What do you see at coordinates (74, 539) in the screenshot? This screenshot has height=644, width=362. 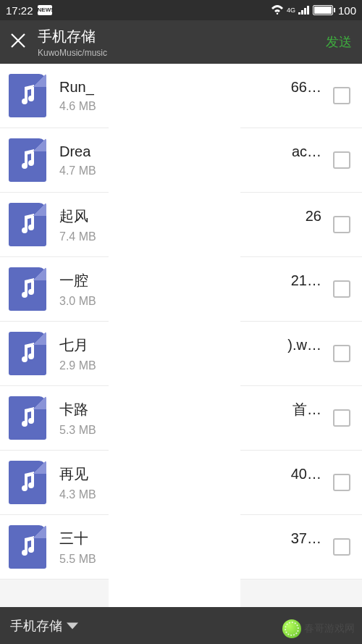 I see `file-name-left: 三十` at bounding box center [74, 539].